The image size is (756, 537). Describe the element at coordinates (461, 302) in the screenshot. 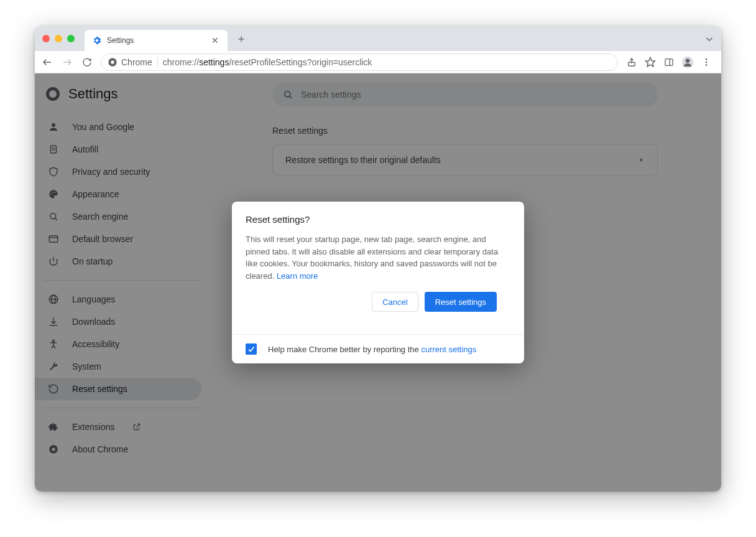

I see `reset-settings-button: Reset settings` at that location.